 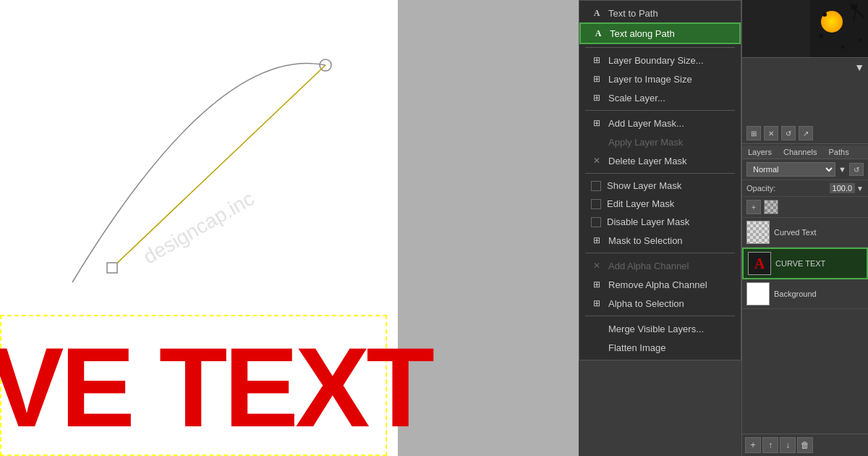 What do you see at coordinates (597, 284) in the screenshot?
I see `remove-alpha-icon: ⊞` at bounding box center [597, 284].